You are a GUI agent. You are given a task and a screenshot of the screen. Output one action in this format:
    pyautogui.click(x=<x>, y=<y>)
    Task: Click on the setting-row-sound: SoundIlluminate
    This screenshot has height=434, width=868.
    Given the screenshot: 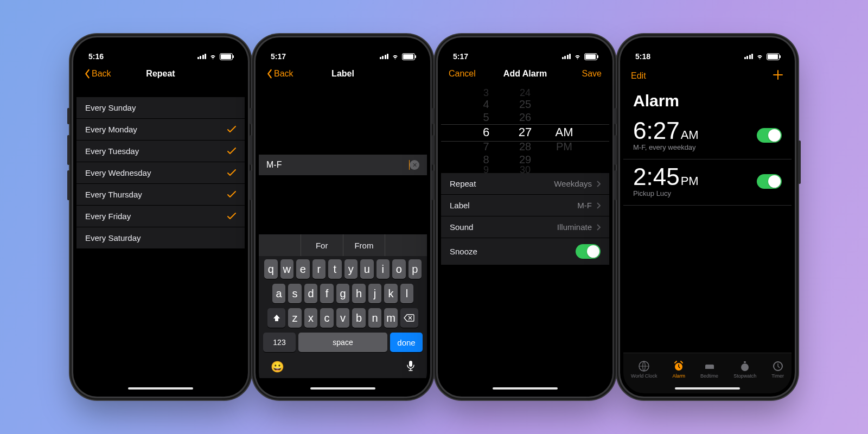 What is the action you would take?
    pyautogui.click(x=525, y=227)
    